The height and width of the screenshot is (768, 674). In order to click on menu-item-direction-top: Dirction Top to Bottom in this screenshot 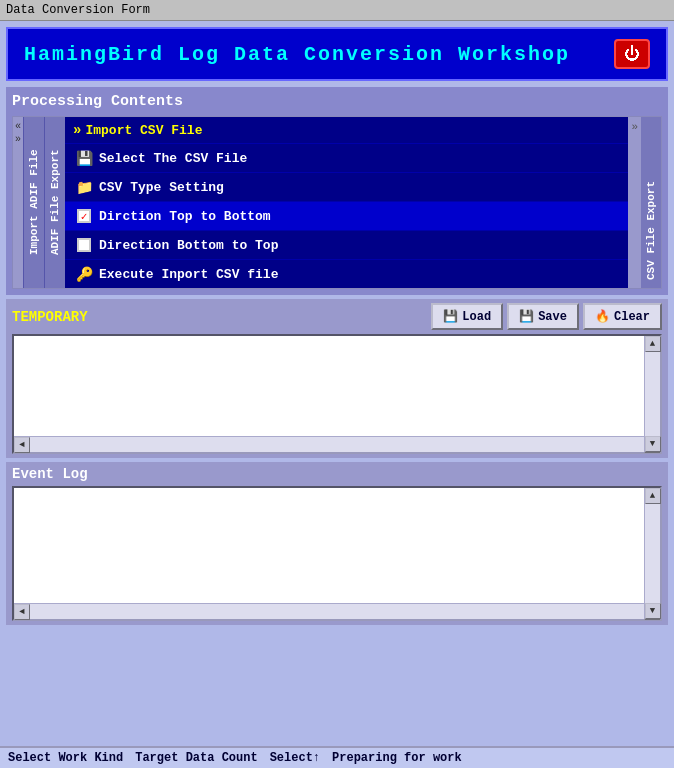, I will do `click(346, 216)`.